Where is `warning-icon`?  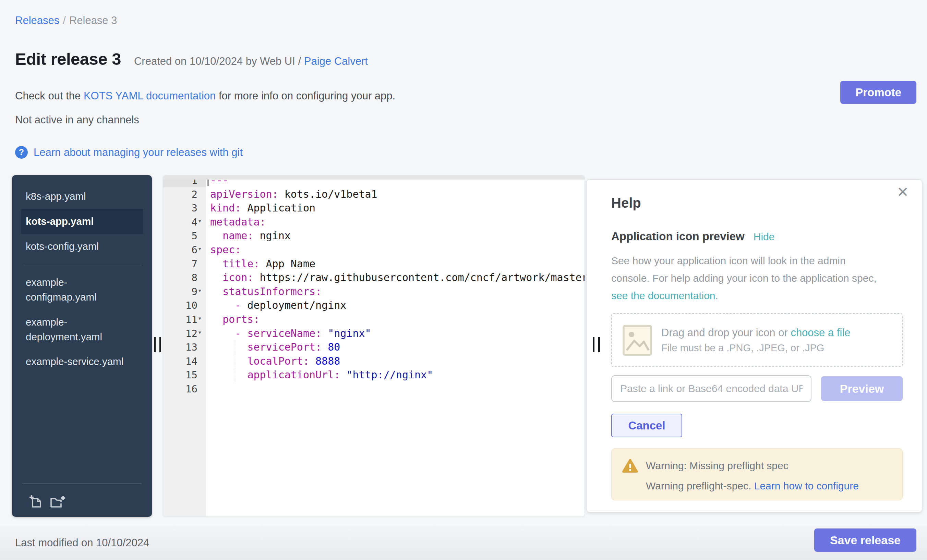
warning-icon is located at coordinates (630, 466).